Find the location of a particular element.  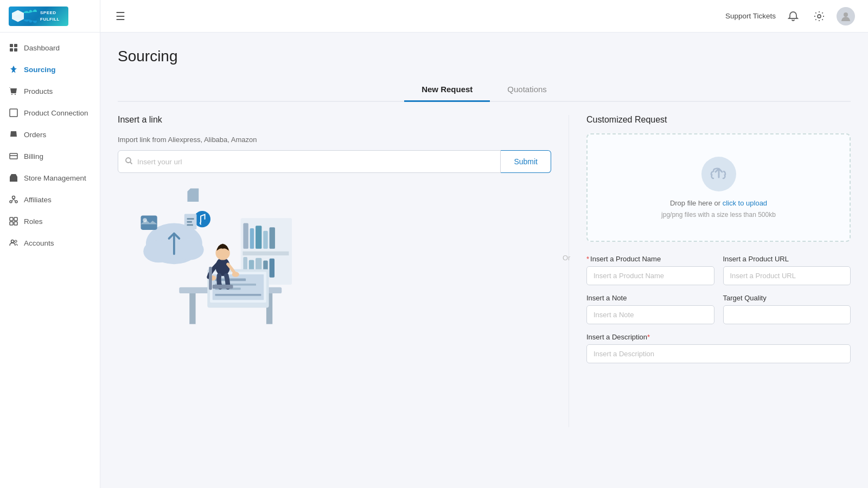

accounts-icon is located at coordinates (14, 243).